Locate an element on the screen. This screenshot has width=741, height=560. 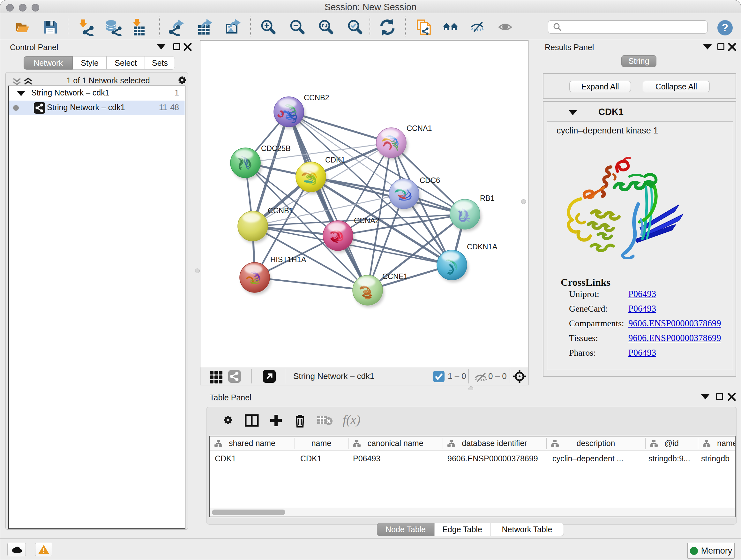
svg-text: CDC6 is located at coordinates (430, 180).